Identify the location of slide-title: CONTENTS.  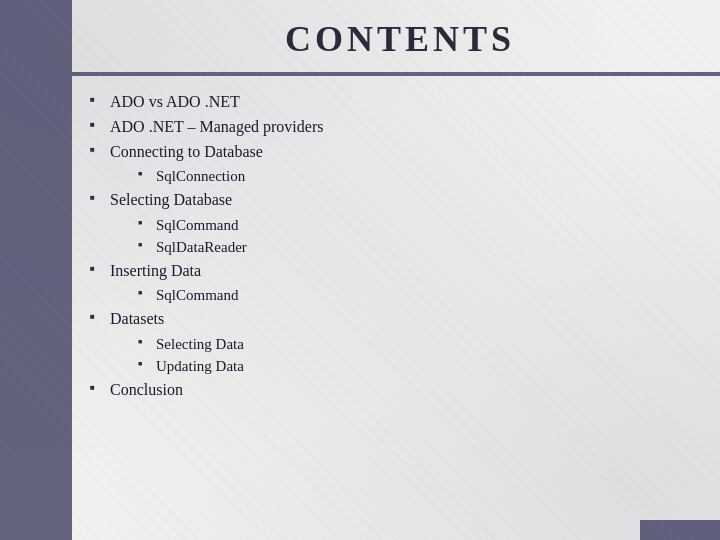
(400, 39).